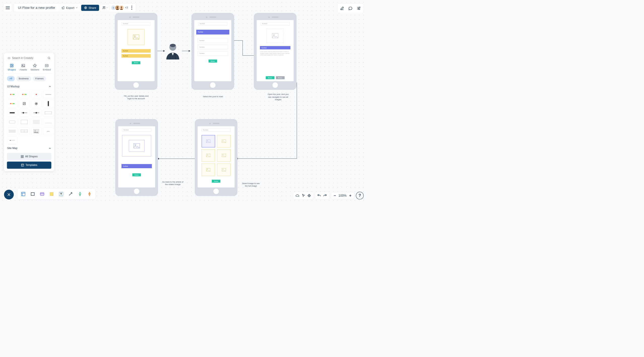 This screenshot has height=357, width=644. I want to click on hamburger-icon, so click(8, 8).